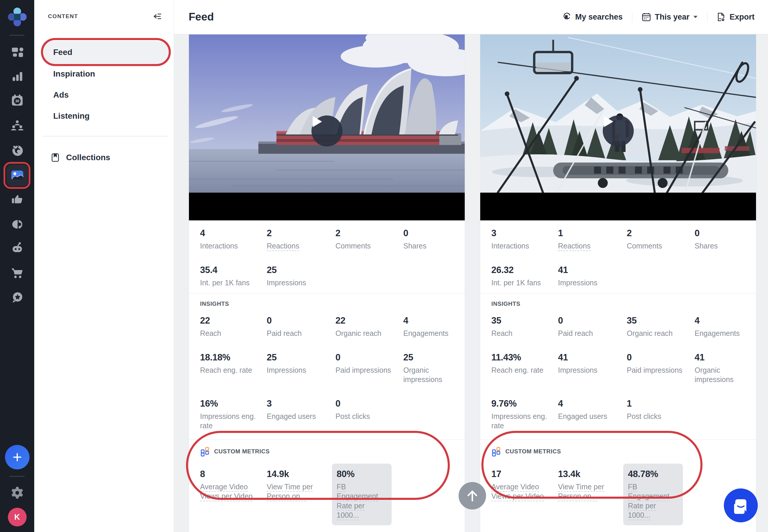  What do you see at coordinates (74, 74) in the screenshot?
I see `sidebar-item-inspiration: Inspiration` at bounding box center [74, 74].